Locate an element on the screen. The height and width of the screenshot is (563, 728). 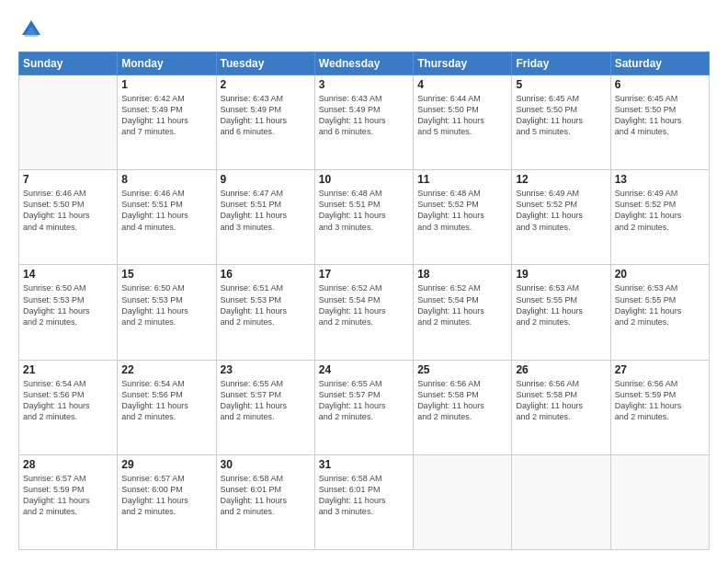
day-number: 21 is located at coordinates (68, 370).